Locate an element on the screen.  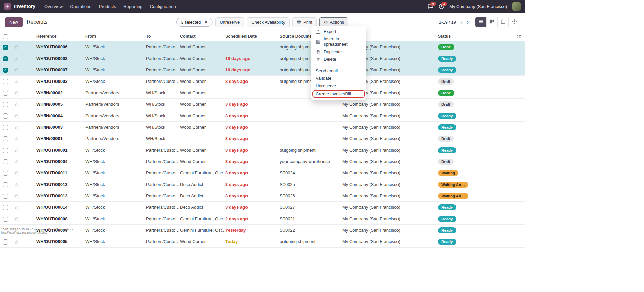
pager-next-button: › is located at coordinates (468, 22).